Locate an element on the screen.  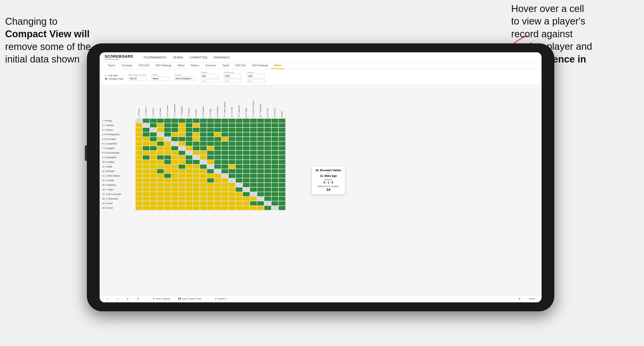
layout-button: ⊞ is located at coordinates (520, 299).